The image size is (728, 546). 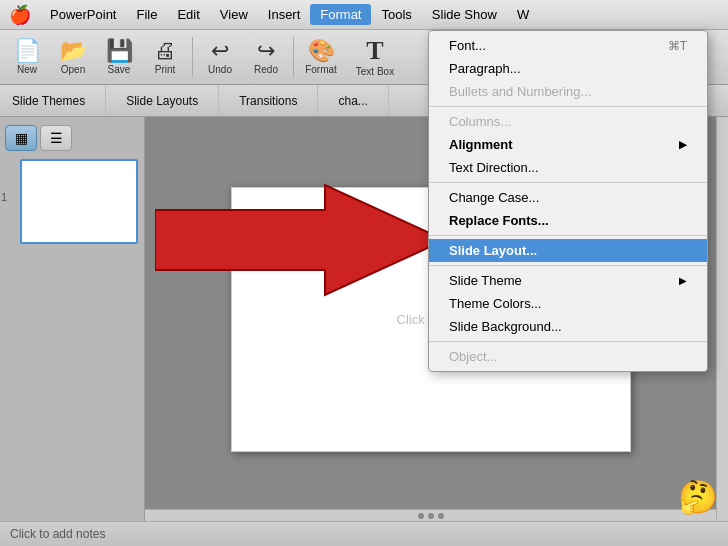 What do you see at coordinates (568, 144) in the screenshot?
I see `menu-alignment: Alignment` at bounding box center [568, 144].